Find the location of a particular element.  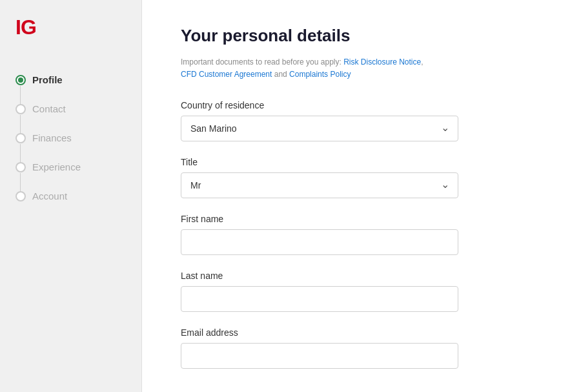

logo: IG is located at coordinates (26, 27).